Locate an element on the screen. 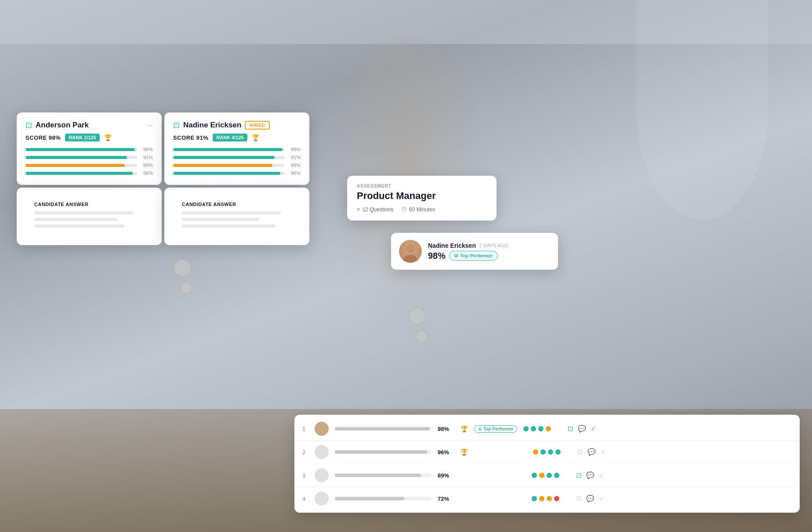  nadine-answer-label: CANDIDATE ANSWER is located at coordinates (237, 204).